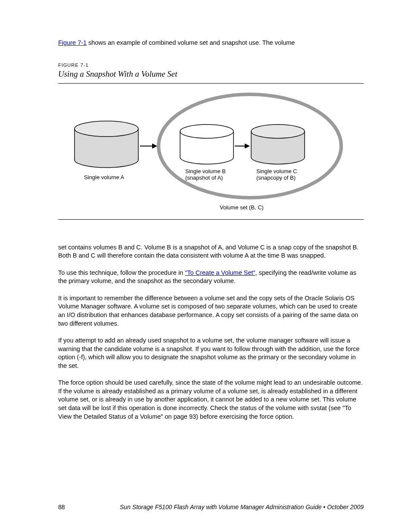  What do you see at coordinates (242, 507) in the screenshot?
I see `footer-doc-title: Sun Storage F5100 Flash Array with Volum…` at bounding box center [242, 507].